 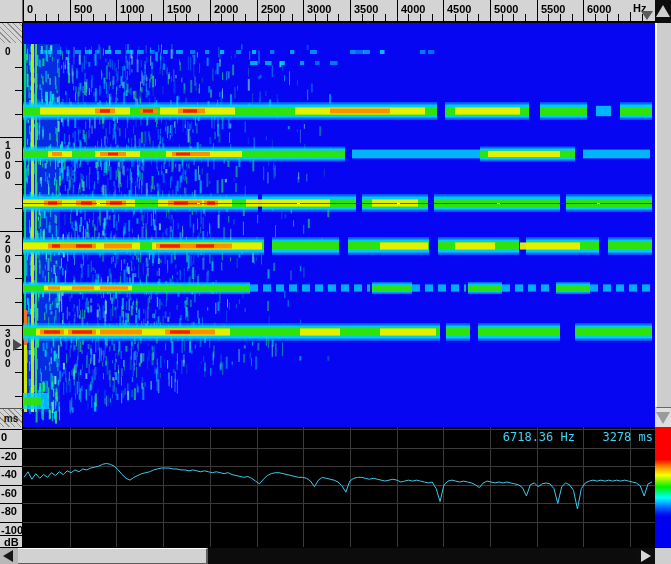 I want to click on scroll-right-button, so click(x=646, y=556).